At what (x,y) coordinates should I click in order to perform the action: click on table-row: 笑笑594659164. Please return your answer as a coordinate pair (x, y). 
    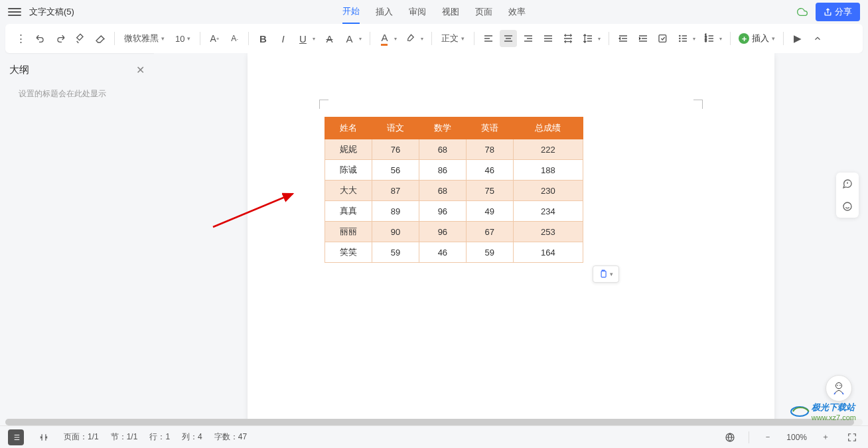
    Looking at the image, I should click on (454, 252).